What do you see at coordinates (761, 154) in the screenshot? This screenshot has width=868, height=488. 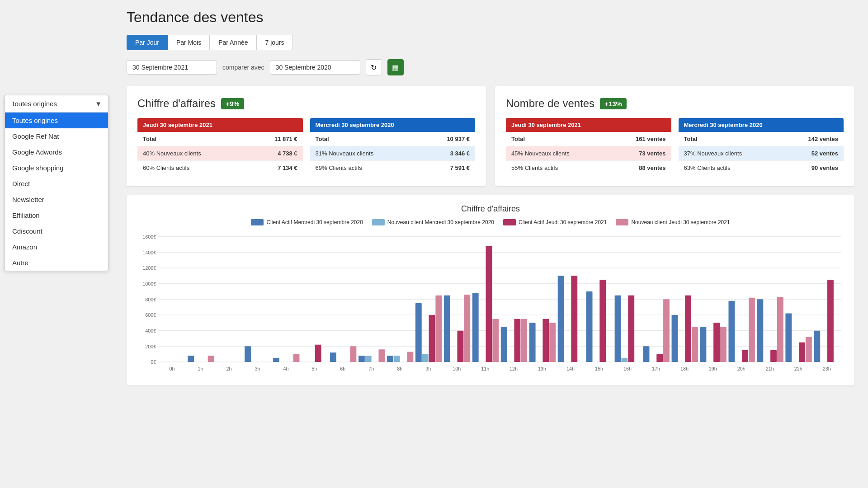 I see `card-ventes-col2-table: Total 142 ventes 37% Nouveaux clients 52…` at bounding box center [761, 154].